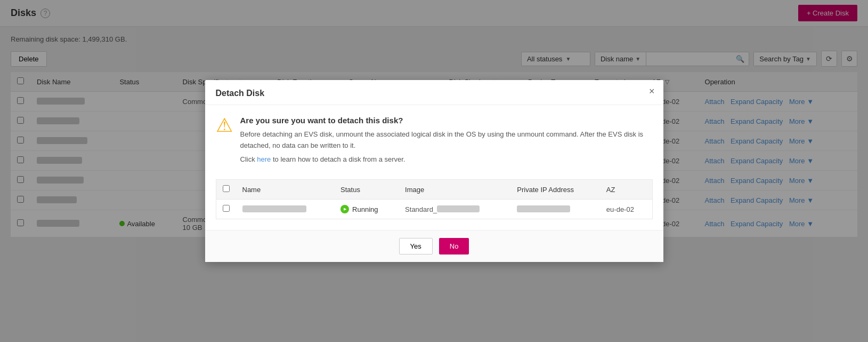  What do you see at coordinates (546, 190) in the screenshot?
I see `modal-col-private-ip: Private IP Address` at bounding box center [546, 190].